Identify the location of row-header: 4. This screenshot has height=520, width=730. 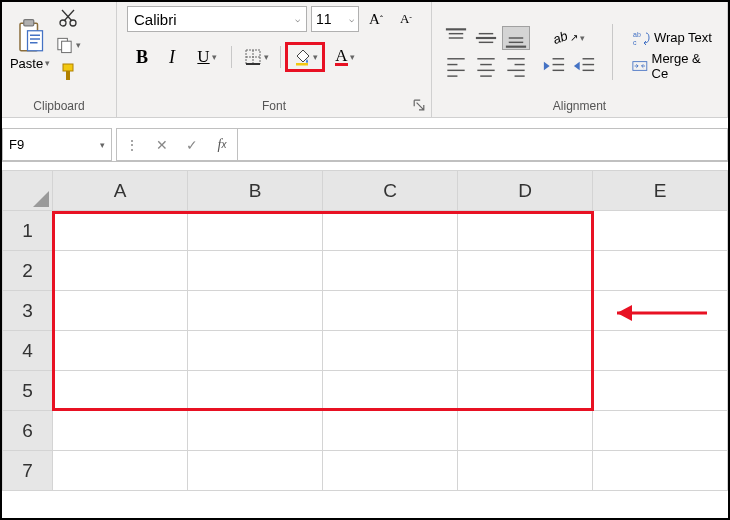
(28, 351).